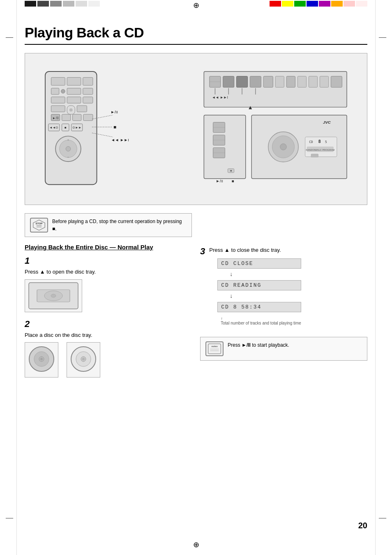  What do you see at coordinates (376, 278) in the screenshot?
I see `right-margin` at bounding box center [376, 278].